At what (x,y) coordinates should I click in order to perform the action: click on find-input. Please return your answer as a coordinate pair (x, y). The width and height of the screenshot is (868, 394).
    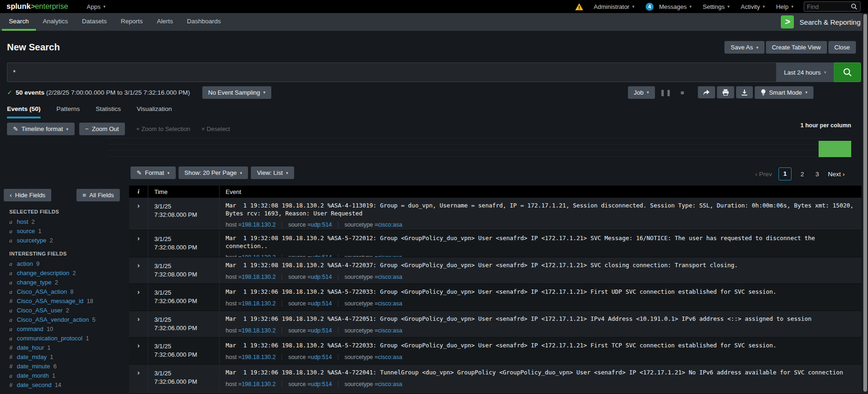
    Looking at the image, I should click on (829, 7).